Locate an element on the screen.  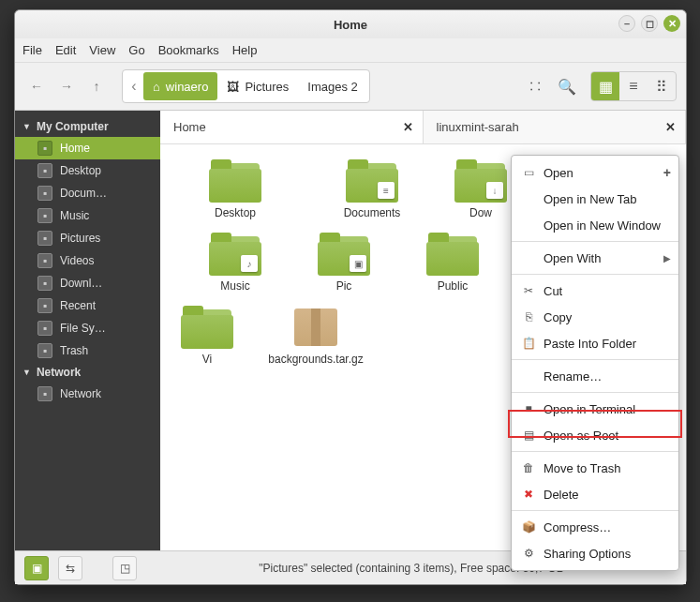
places-toggle: ▣ is located at coordinates (37, 568).